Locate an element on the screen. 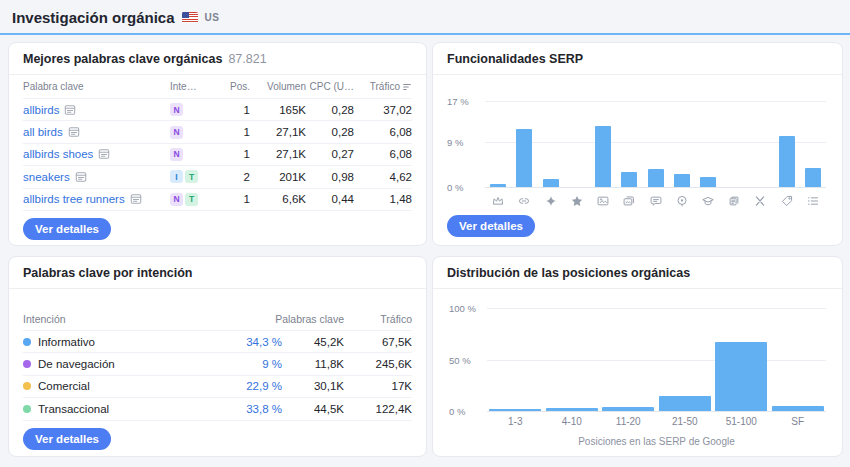  list-item: De navegación9 %11,8K245,6K is located at coordinates (218, 364).